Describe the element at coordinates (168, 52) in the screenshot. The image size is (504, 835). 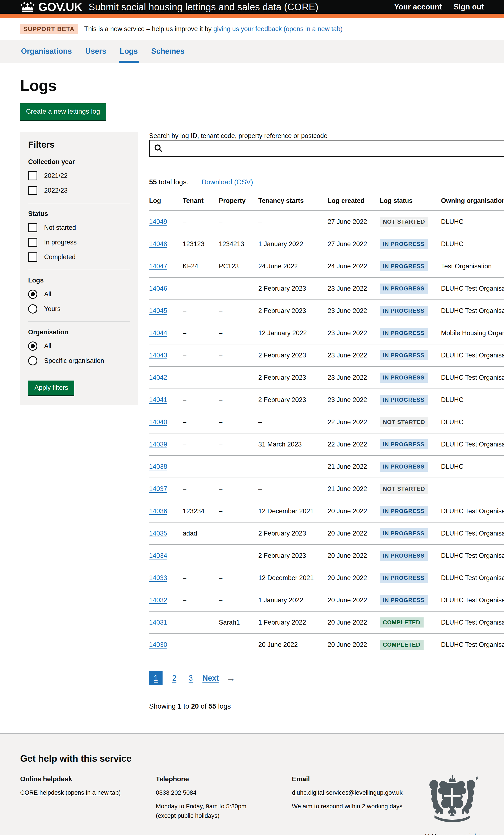
I see `nav-item-schemes: Schemes` at that location.